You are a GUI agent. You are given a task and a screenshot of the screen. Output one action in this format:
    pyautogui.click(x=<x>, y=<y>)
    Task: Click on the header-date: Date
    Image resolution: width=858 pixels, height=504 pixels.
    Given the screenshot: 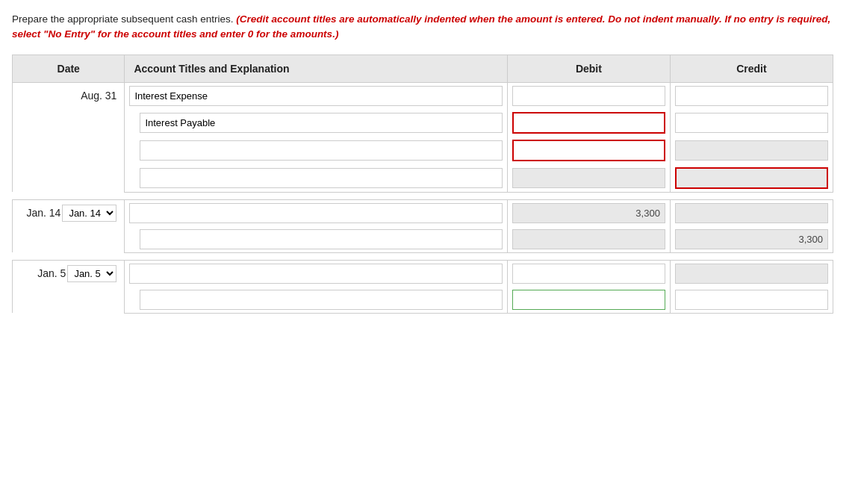 What is the action you would take?
    pyautogui.click(x=69, y=69)
    